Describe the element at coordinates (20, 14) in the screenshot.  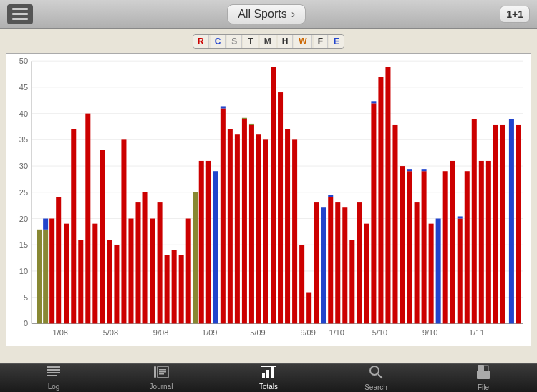
I see `menu-icon` at that location.